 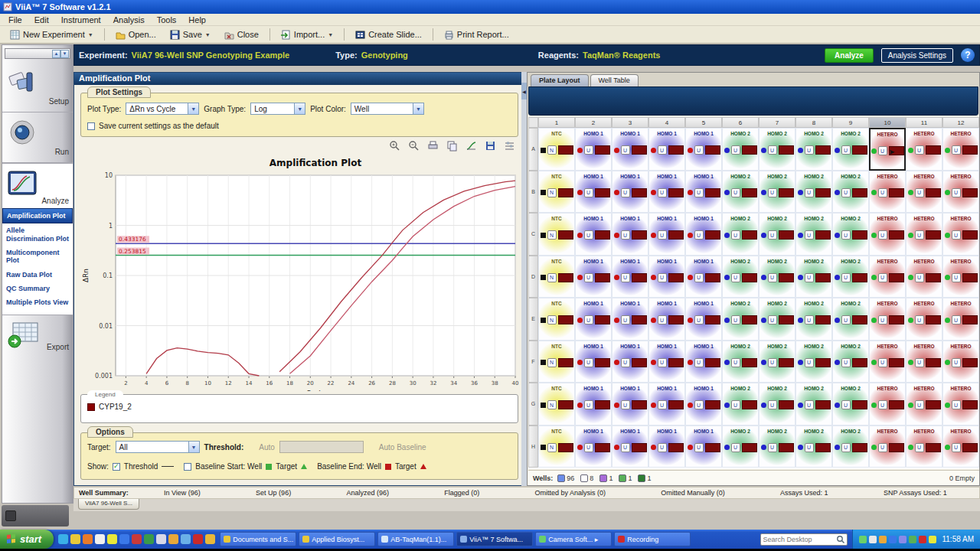 What do you see at coordinates (533, 149) in the screenshot?
I see `row-header-A: A` at bounding box center [533, 149].